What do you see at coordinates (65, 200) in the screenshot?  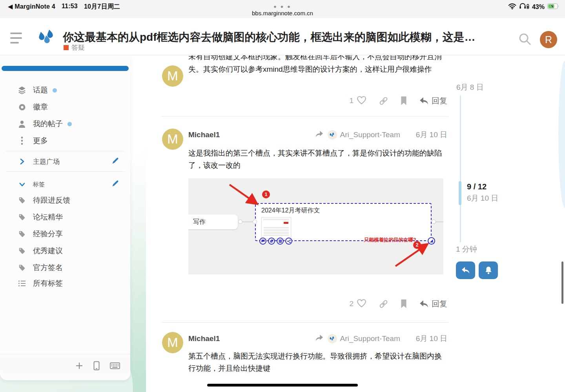 I see `sidebar-tag-item: 待跟进反馈` at bounding box center [65, 200].